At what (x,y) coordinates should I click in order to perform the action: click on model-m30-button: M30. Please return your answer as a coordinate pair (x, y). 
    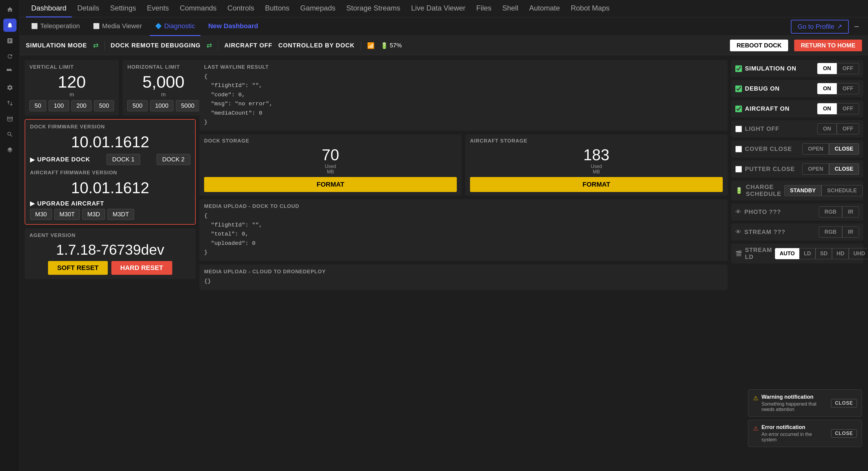
    Looking at the image, I should click on (41, 214).